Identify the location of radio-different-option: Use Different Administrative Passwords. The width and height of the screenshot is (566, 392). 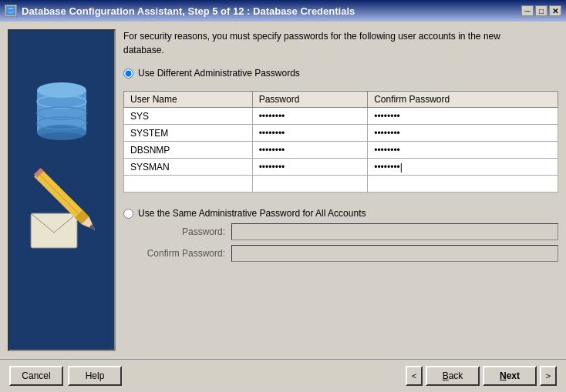
(341, 73).